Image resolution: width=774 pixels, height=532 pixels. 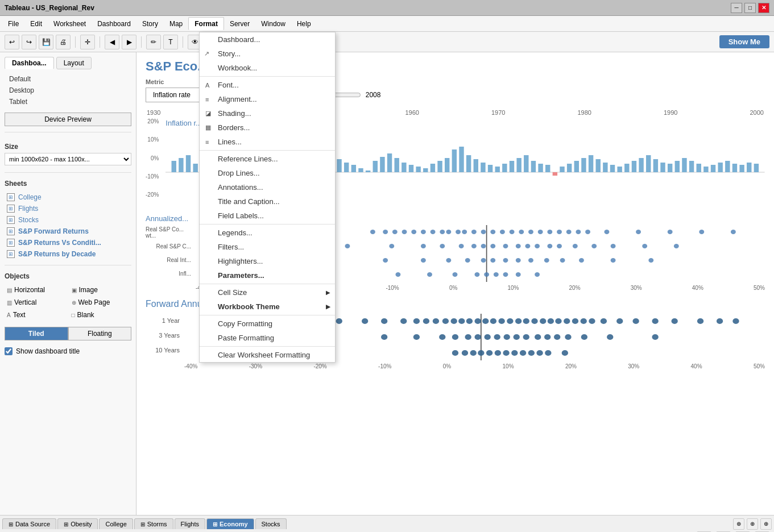 What do you see at coordinates (267, 40) in the screenshot?
I see `dropdown-dashboard: Dashboard...` at bounding box center [267, 40].